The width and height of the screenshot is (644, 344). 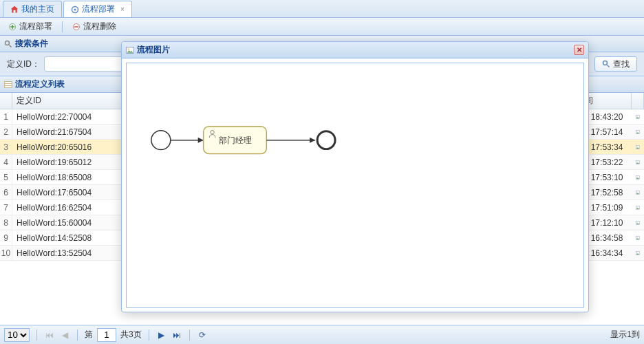 What do you see at coordinates (14, 10) in the screenshot?
I see `home-icon` at bounding box center [14, 10].